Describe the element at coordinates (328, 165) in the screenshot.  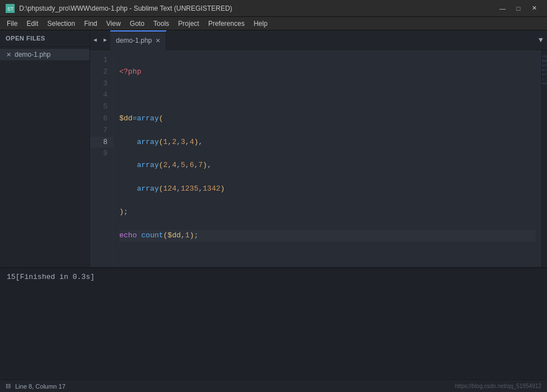
I see `code-line-5: array(2,4,5,6,7),` at that location.